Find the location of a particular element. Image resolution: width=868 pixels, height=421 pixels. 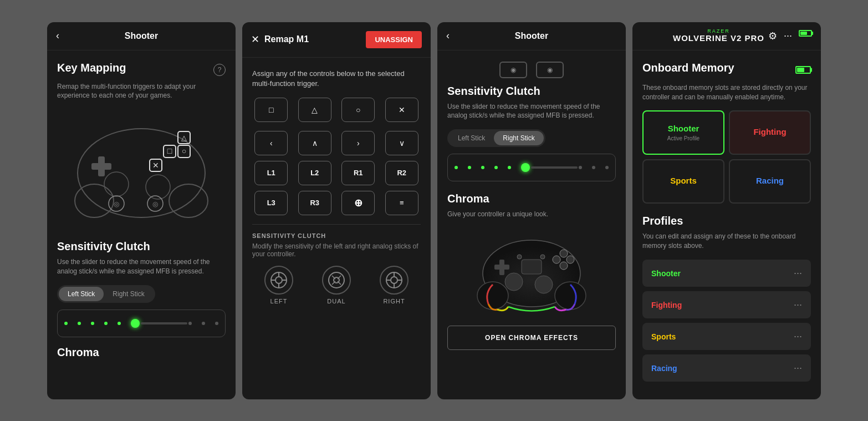

profile-item-shooter: Shooter ··· is located at coordinates (727, 273).